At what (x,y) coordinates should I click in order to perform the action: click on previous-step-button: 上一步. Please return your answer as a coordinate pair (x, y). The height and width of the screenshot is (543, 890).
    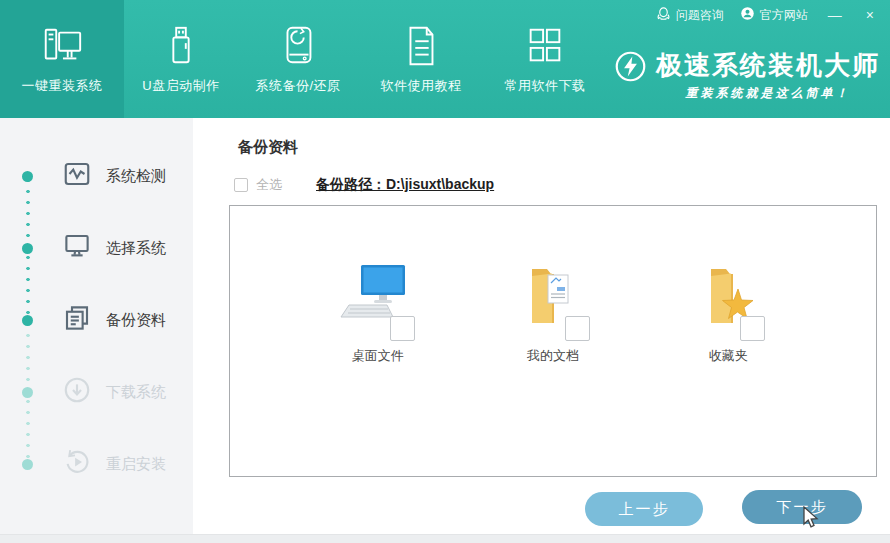
    Looking at the image, I should click on (644, 509).